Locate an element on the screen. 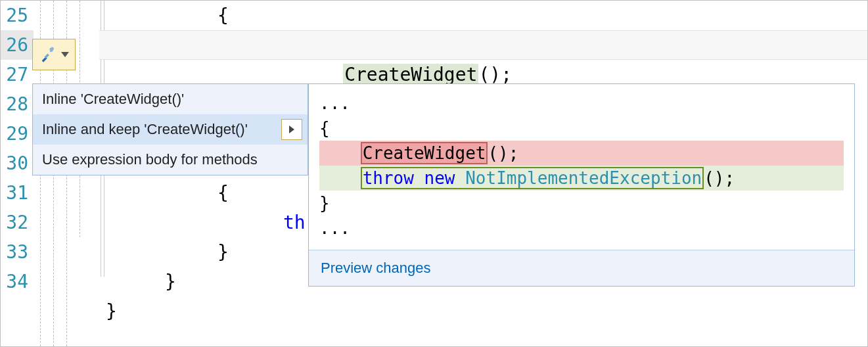 This screenshot has width=868, height=347. chevron-right-icon is located at coordinates (292, 129).